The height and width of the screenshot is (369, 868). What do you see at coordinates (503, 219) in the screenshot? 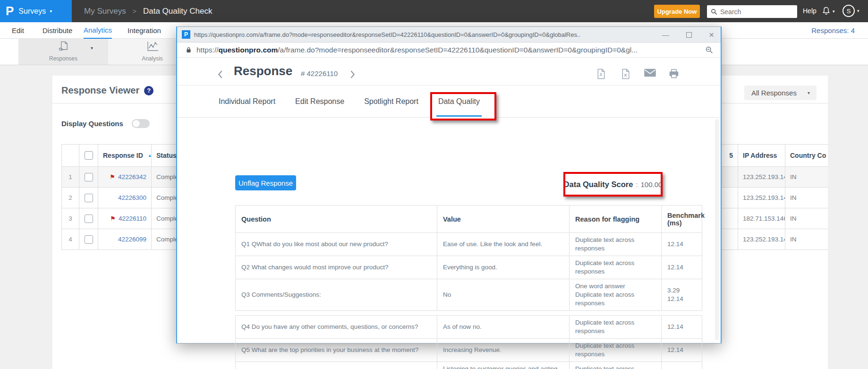
I see `dq-column-value: Value` at bounding box center [503, 219].